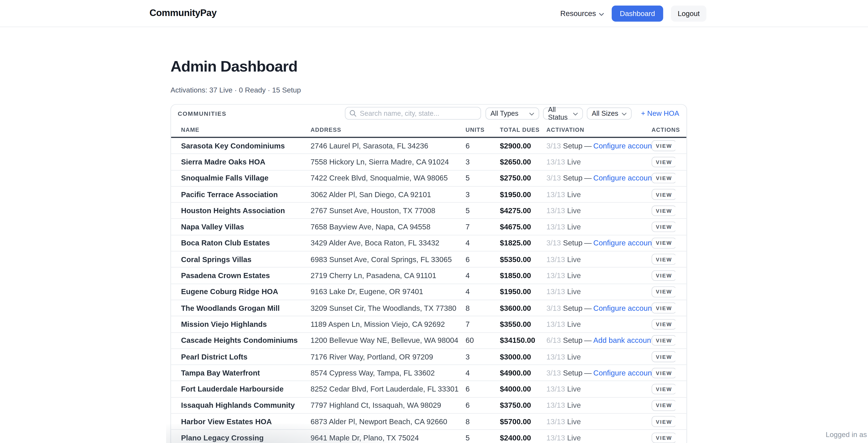  I want to click on community-name: The Woodlands Grogan Mill, so click(246, 308).